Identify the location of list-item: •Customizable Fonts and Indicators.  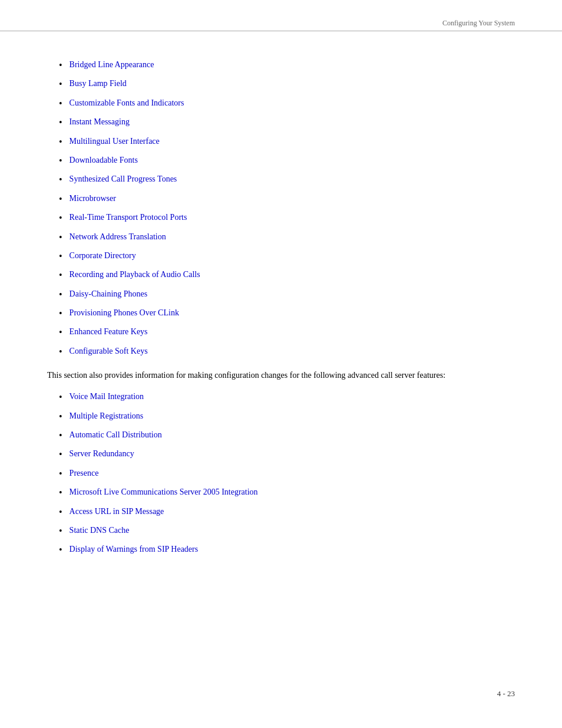
(281, 104).